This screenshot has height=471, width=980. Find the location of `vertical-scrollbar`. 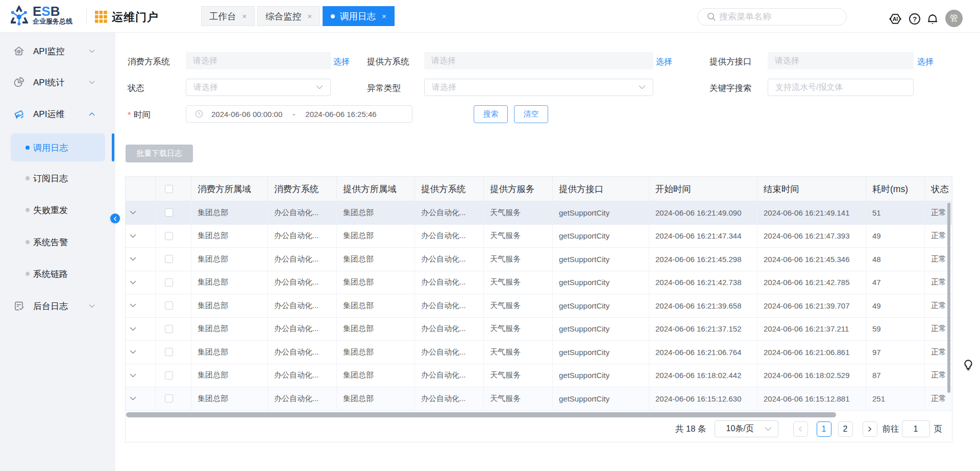

vertical-scrollbar is located at coordinates (949, 298).